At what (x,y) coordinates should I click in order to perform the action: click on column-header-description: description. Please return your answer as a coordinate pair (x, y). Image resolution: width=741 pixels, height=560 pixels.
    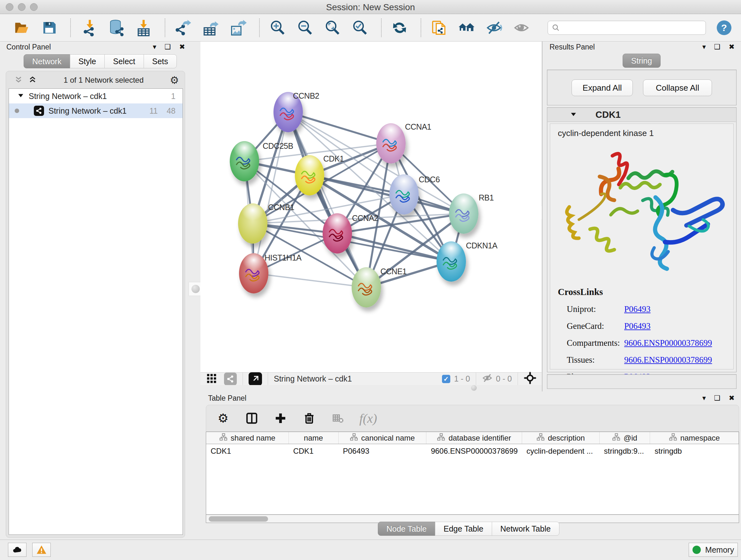
    Looking at the image, I should click on (561, 438).